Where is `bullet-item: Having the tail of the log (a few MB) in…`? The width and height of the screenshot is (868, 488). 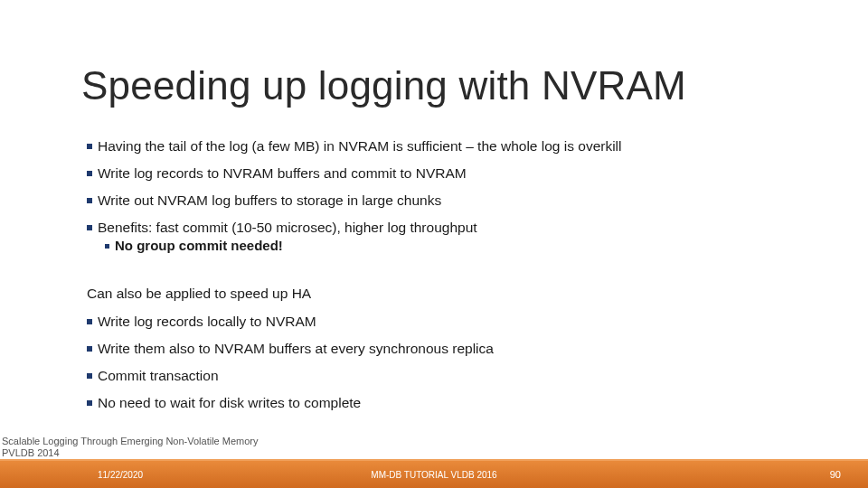
bullet-item: Having the tail of the log (a few MB) in… is located at coordinates (354, 146).